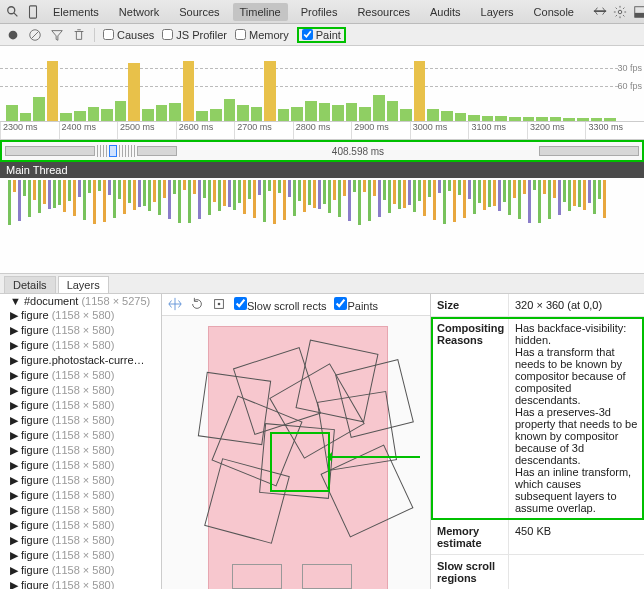 This screenshot has width=644, height=589. I want to click on ruler-tick: 2900 ms, so click(380, 130).